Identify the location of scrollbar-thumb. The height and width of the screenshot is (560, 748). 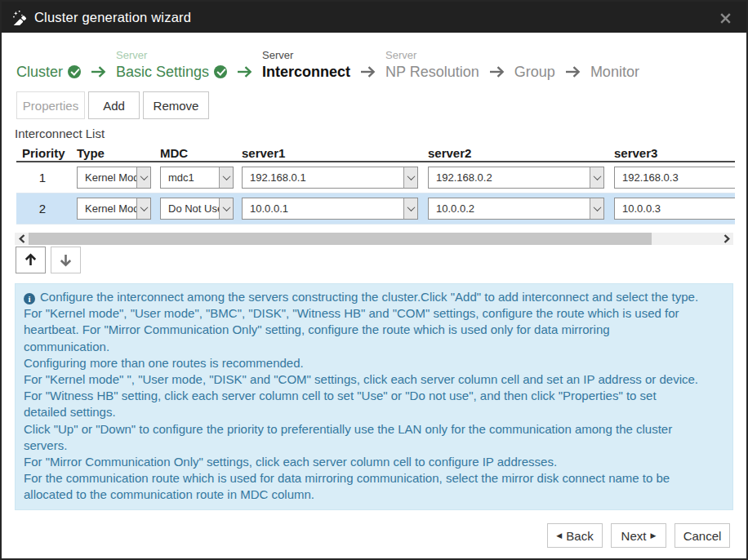
(340, 238).